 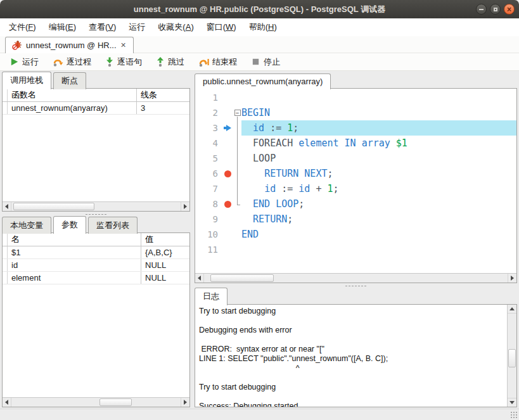 I want to click on tab-close-icon: ×, so click(x=124, y=45).